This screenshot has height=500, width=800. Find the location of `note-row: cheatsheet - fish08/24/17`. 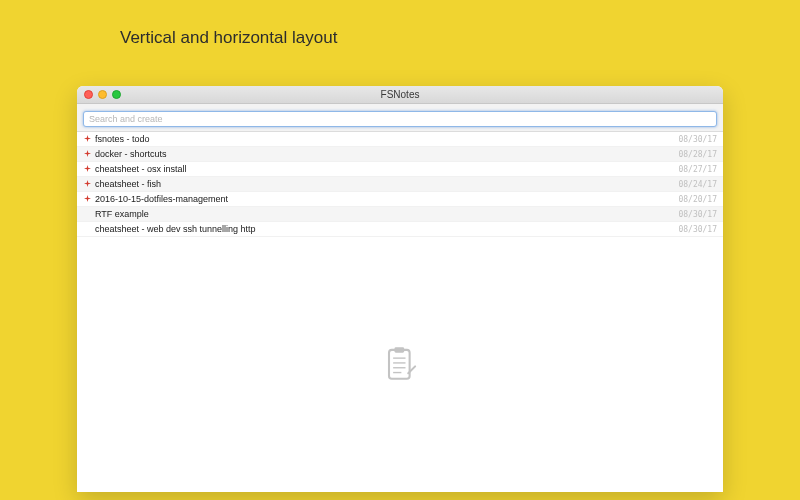

note-row: cheatsheet - fish08/24/17 is located at coordinates (400, 184).